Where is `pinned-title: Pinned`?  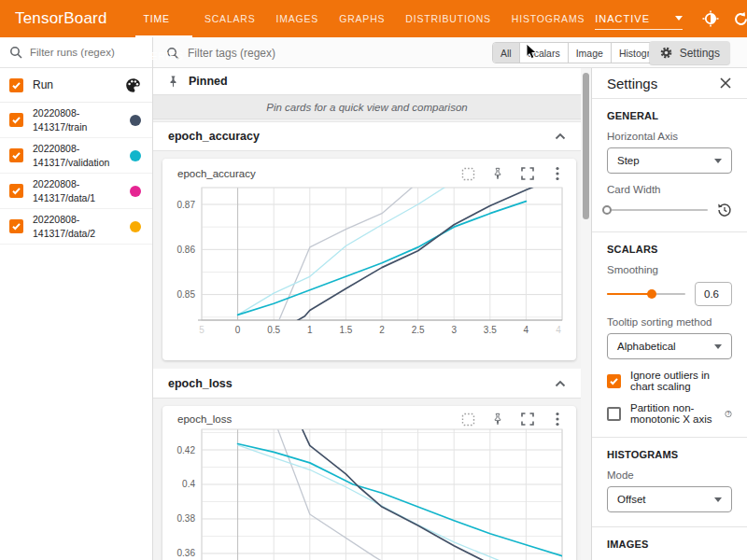 pinned-title: Pinned is located at coordinates (208, 81).